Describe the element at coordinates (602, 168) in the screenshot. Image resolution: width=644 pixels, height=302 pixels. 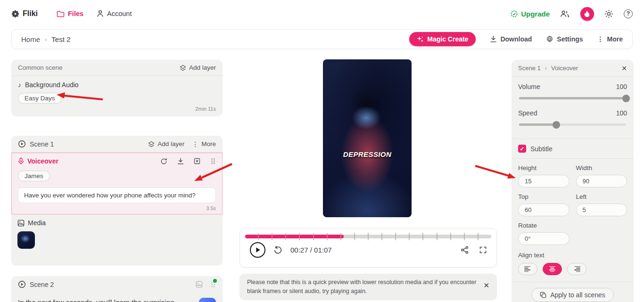
I see `width-label: Width` at that location.